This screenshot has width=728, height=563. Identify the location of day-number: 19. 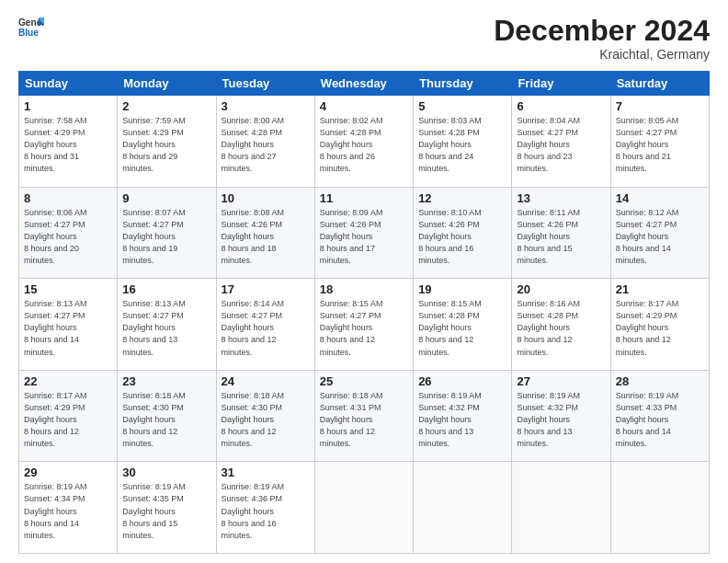
(462, 289).